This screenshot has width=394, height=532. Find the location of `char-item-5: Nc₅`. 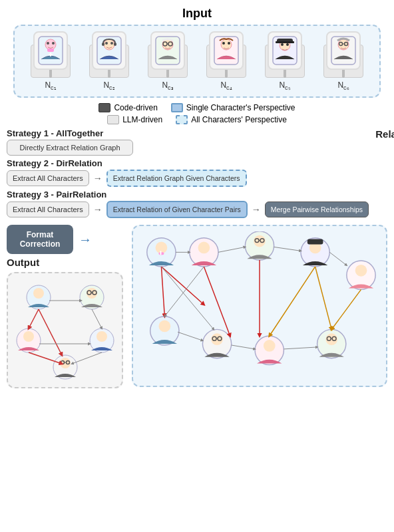

char-item-5: Nc₅ is located at coordinates (285, 61).